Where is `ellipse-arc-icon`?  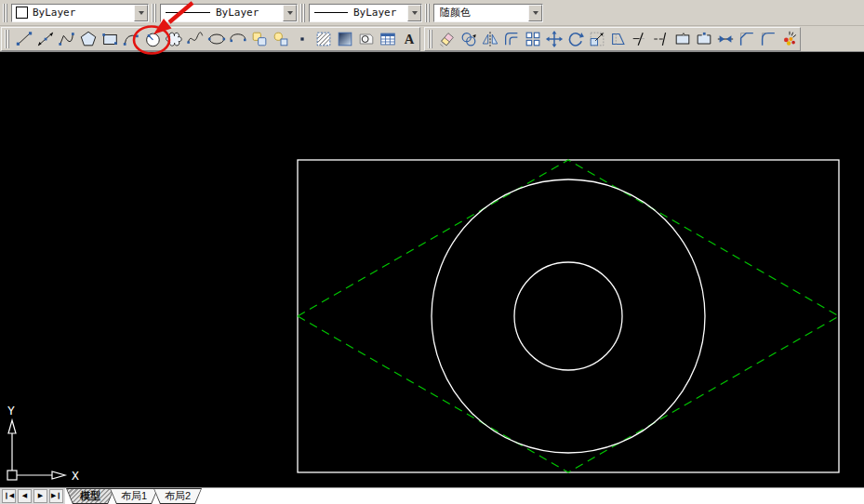
ellipse-arc-icon is located at coordinates (238, 39).